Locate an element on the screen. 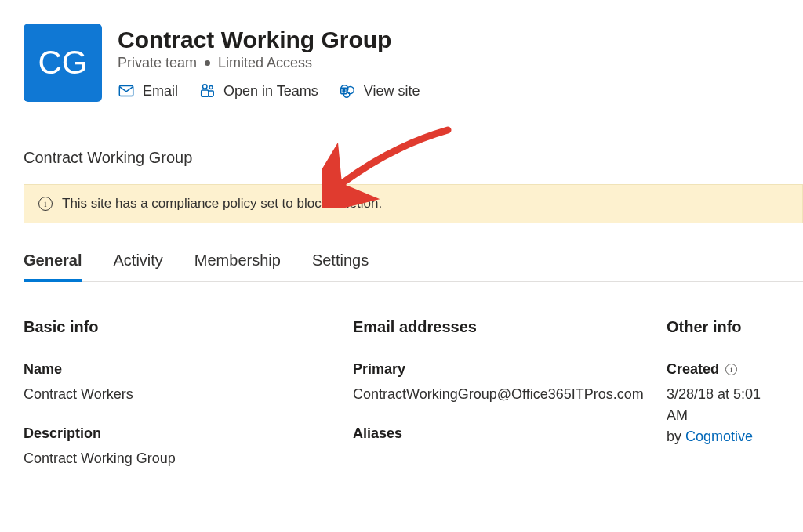 The height and width of the screenshot is (532, 803). tab-settings: Settings is located at coordinates (340, 266).